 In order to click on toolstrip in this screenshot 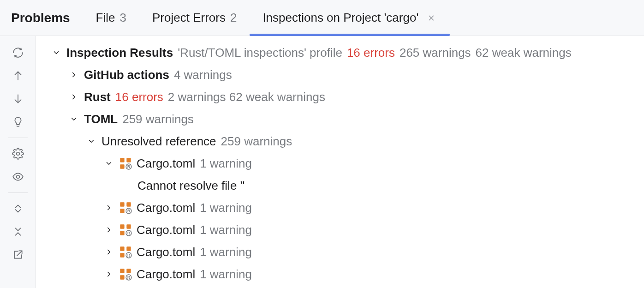, I will do `click(18, 162)`.